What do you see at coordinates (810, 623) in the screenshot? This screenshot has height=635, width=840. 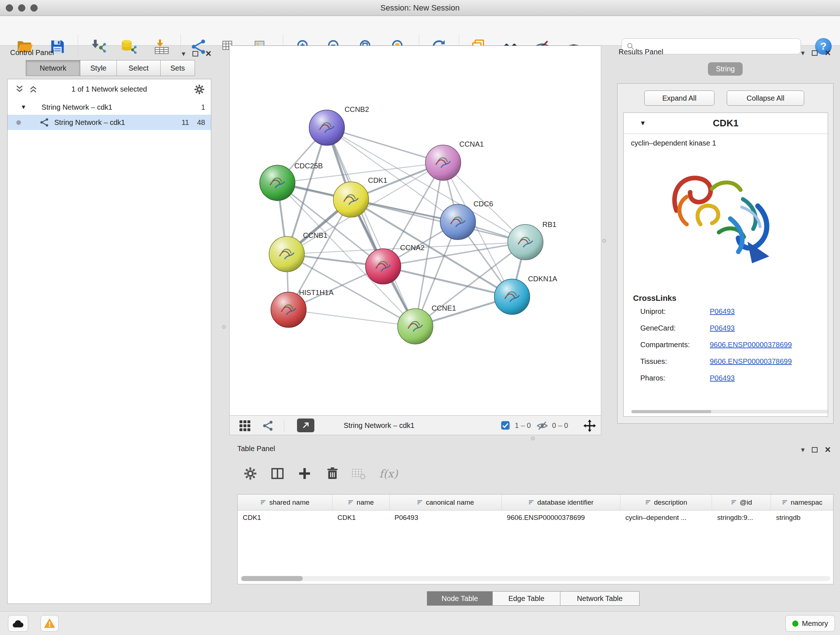 I see `memory-button: Memory` at bounding box center [810, 623].